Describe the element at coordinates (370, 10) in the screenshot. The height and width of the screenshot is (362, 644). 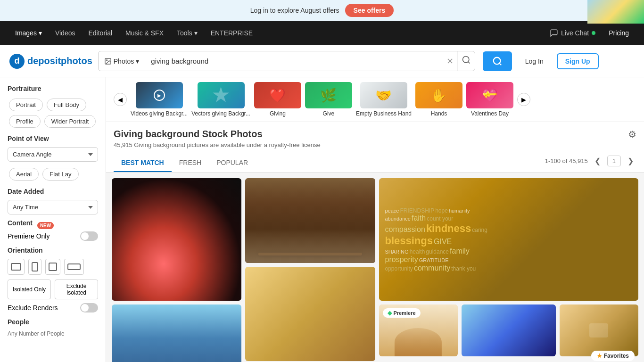
I see `see-offers-button: See offers` at that location.